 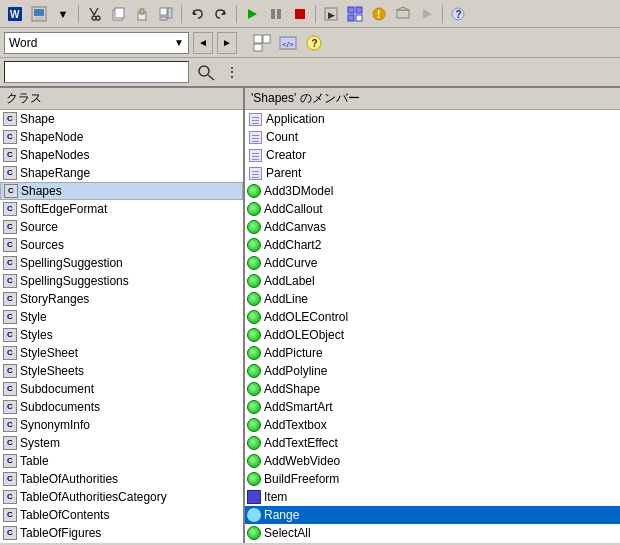 I want to click on toolbar-btn-pause, so click(x=276, y=14).